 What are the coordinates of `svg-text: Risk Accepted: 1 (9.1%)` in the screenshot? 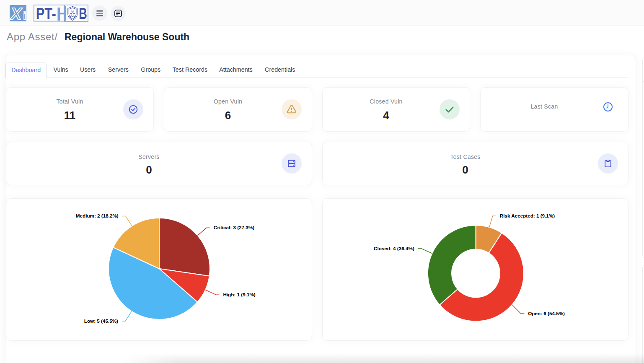 It's located at (528, 215).